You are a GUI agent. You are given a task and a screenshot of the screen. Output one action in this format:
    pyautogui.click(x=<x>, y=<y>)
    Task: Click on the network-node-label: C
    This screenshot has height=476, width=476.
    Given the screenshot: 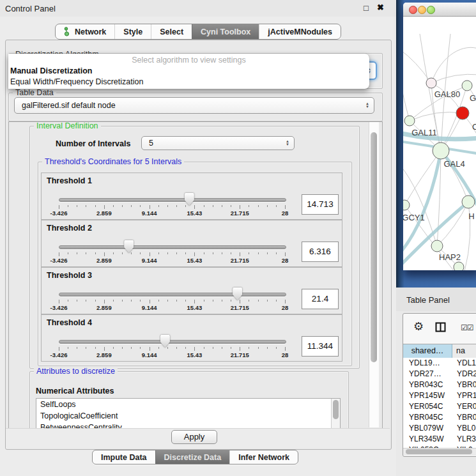 What is the action you would take?
    pyautogui.click(x=474, y=127)
    